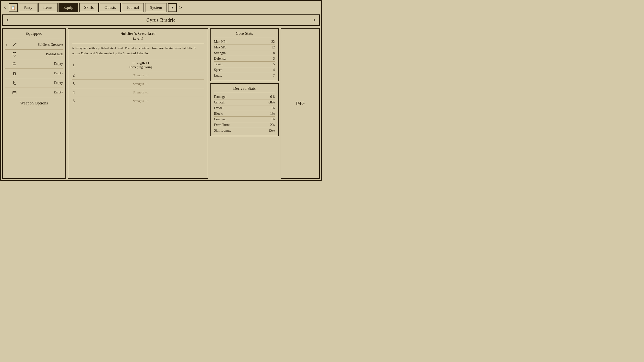 The width and height of the screenshot is (644, 362). Describe the element at coordinates (76, 101) in the screenshot. I see `skill-number-5: 5` at that location.